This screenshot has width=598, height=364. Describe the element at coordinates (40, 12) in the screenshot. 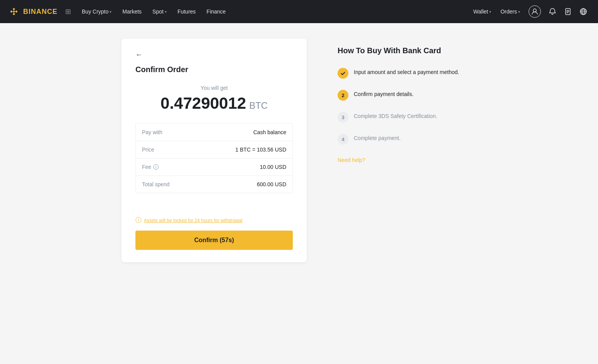

I see `logo-text: BINANCE` at that location.